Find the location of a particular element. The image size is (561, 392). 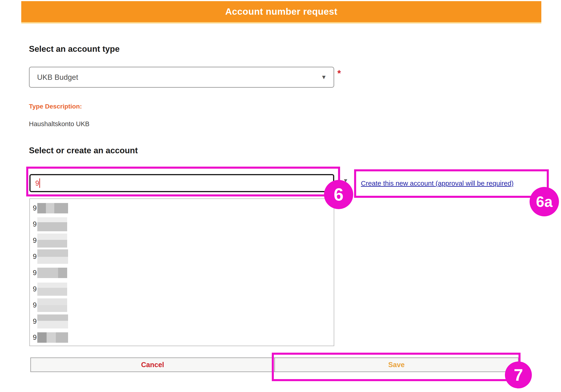

dialog-title: Account number request is located at coordinates (281, 12).